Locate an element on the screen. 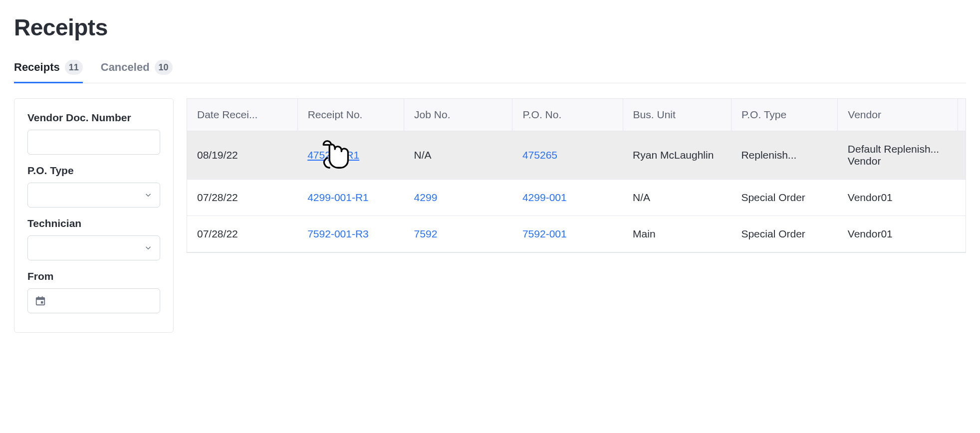 This screenshot has width=980, height=433. cell-date-received: 08/19/22 is located at coordinates (243, 156).